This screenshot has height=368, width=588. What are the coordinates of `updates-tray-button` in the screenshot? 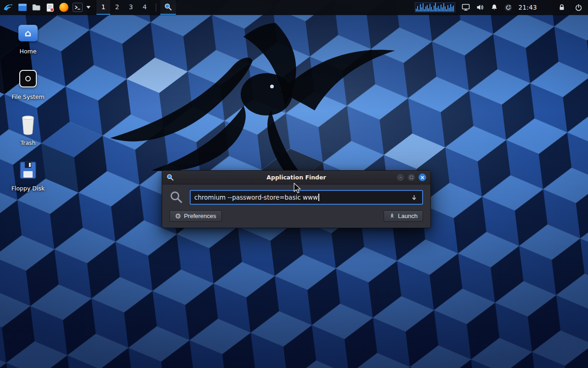 It's located at (508, 7).